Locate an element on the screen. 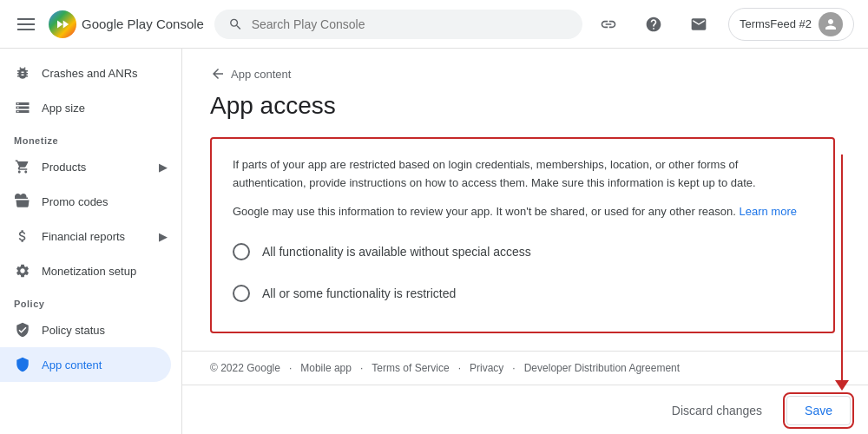 The width and height of the screenshot is (868, 434). logo: Google Play Console is located at coordinates (127, 24).